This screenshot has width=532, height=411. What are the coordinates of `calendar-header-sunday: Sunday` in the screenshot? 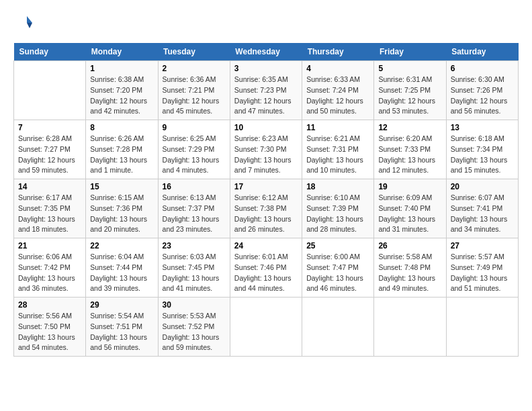 It's located at (50, 52).